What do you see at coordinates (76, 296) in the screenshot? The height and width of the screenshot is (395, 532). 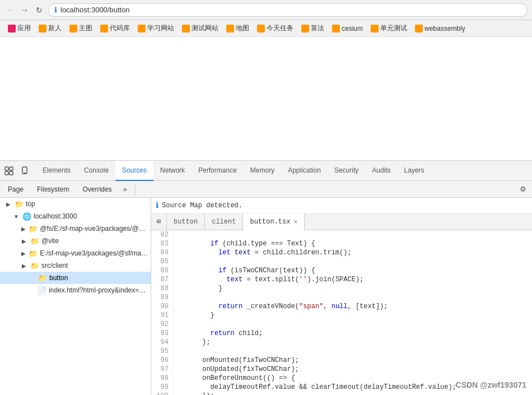 I see `file-sidebar: ▶ 📁 top ▼ 🌐 localhost:3000 ▶ 📁 @fs/E:/sf…` at bounding box center [76, 296].